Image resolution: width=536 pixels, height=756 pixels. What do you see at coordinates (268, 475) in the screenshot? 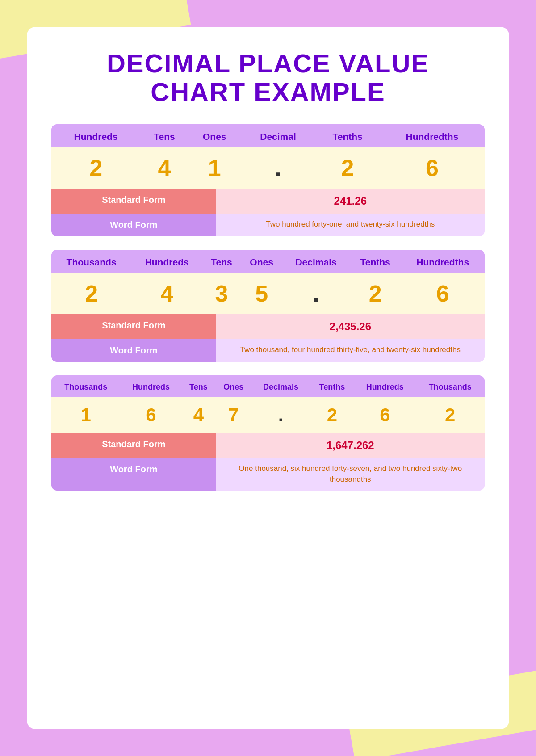
I see `table3-word-row: Word Form One thousand, six hundred fort…` at bounding box center [268, 475].